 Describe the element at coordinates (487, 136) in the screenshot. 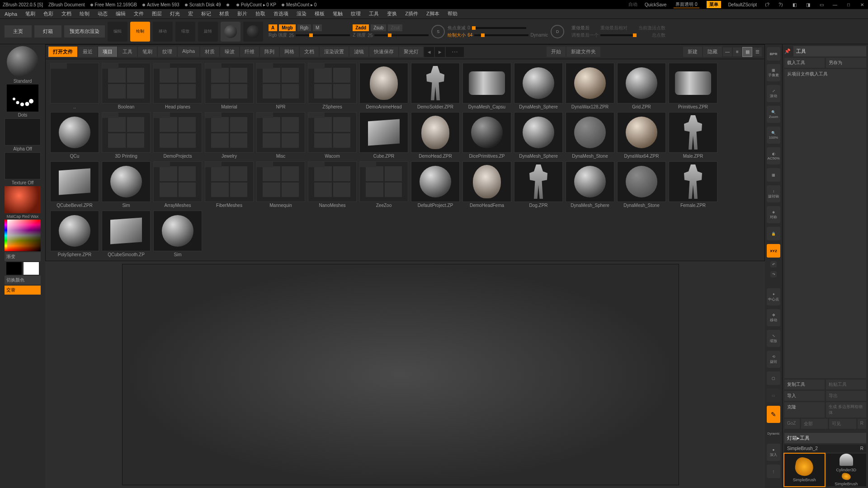

I see `browser-item: DicePrimitives.ZP` at that location.